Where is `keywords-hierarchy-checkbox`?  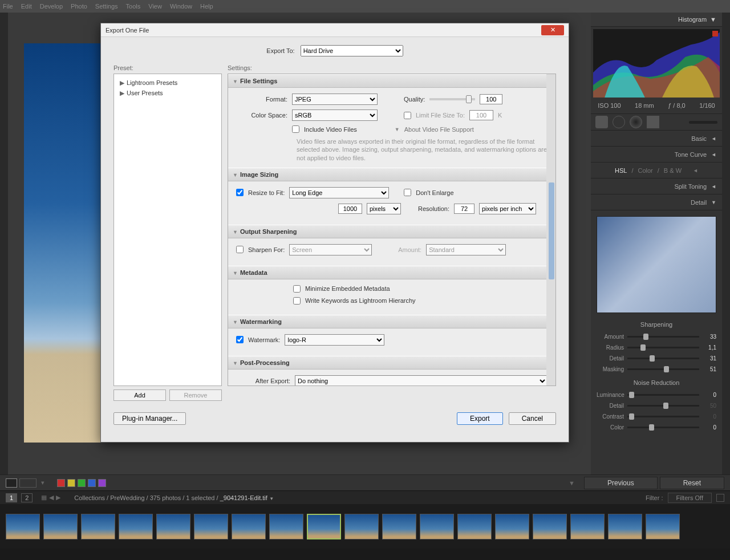 keywords-hierarchy-checkbox is located at coordinates (297, 301).